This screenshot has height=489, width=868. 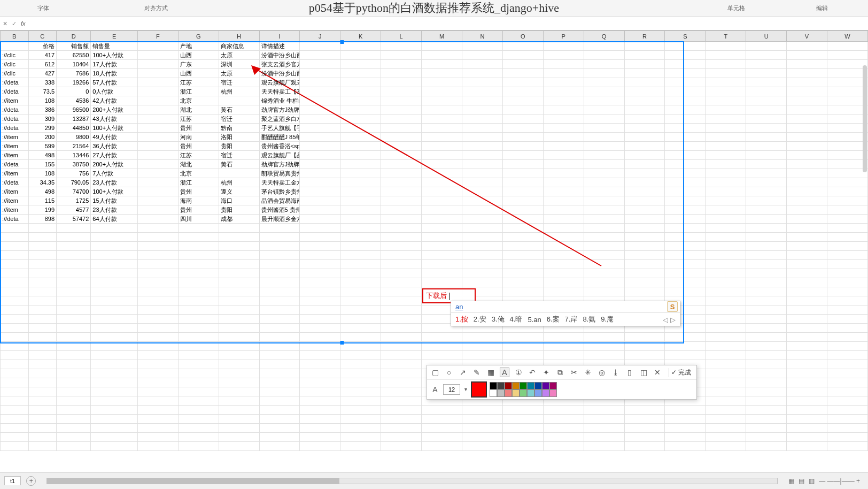 I want to click on close-icon: ✕, so click(x=657, y=372).